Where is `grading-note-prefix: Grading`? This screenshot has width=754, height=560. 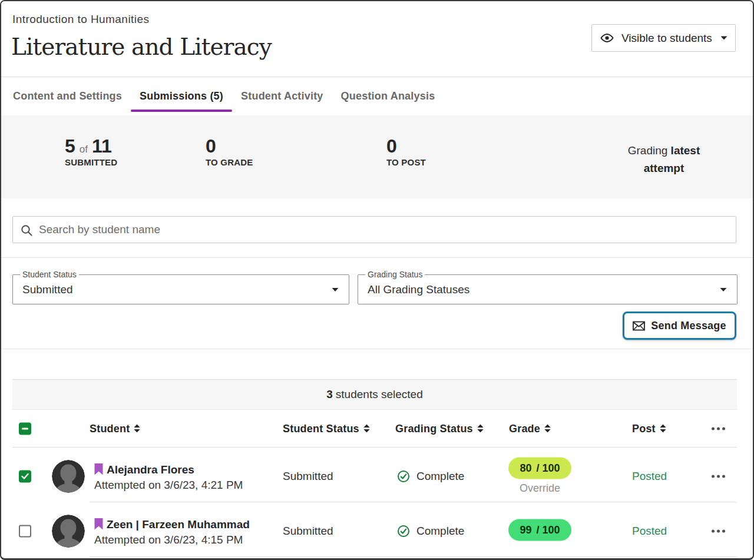
grading-note-prefix: Grading is located at coordinates (649, 151).